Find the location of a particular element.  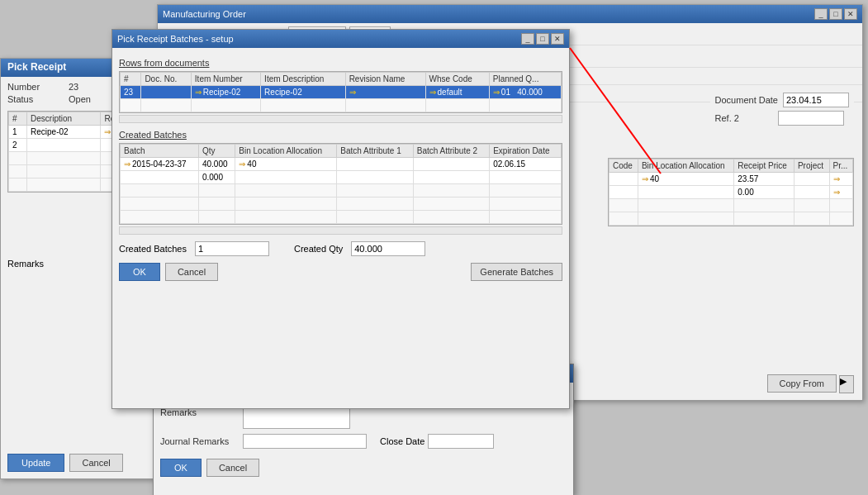

arrow-item: ⇒ is located at coordinates (198, 93).